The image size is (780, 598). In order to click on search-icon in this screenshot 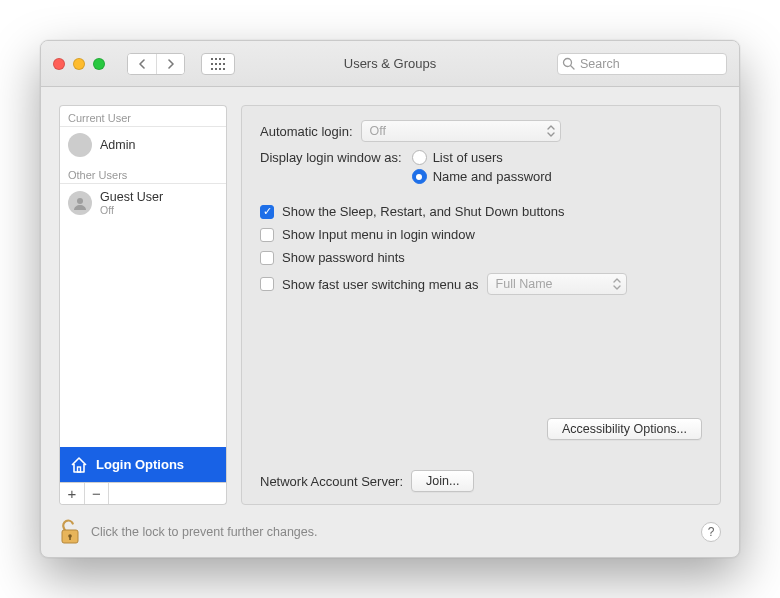, I will do `click(568, 64)`.